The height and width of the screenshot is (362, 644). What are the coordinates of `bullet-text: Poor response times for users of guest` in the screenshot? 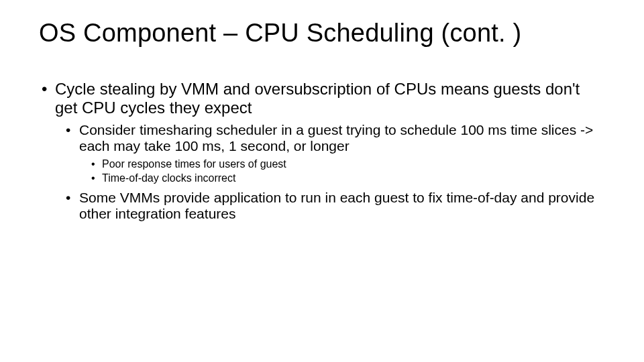 It's located at (195, 164).